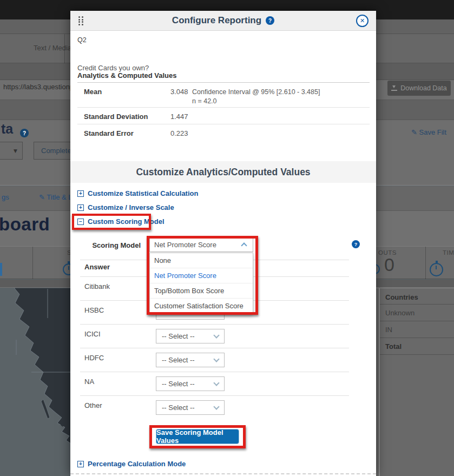  I want to click on drag-handle-icon, so click(81, 21).